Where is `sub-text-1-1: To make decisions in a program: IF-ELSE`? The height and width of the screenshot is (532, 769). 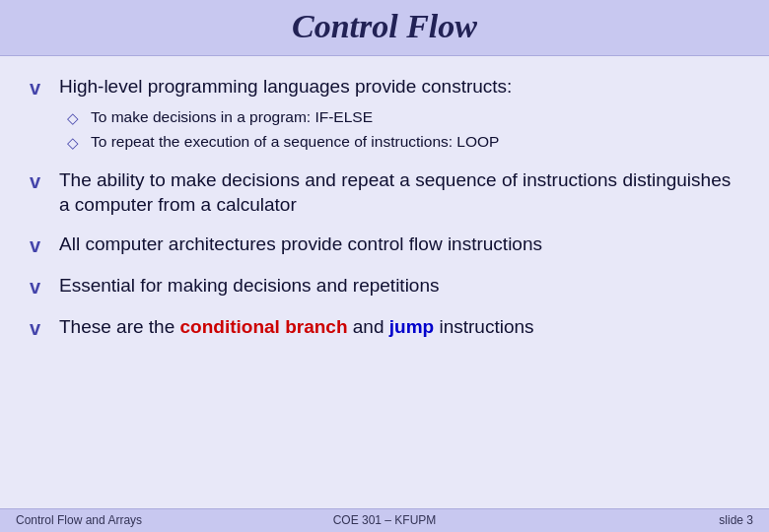
sub-text-1-1: To make decisions in a program: IF-ELSE is located at coordinates (232, 118).